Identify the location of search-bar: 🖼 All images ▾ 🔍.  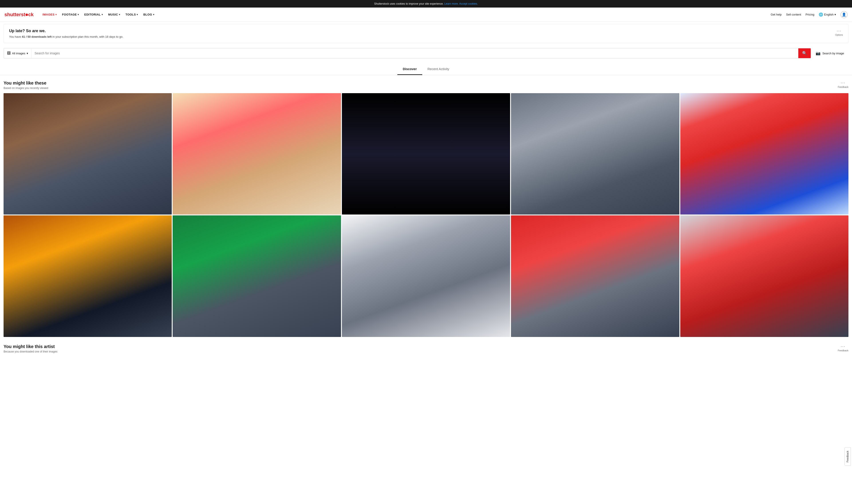
(407, 53).